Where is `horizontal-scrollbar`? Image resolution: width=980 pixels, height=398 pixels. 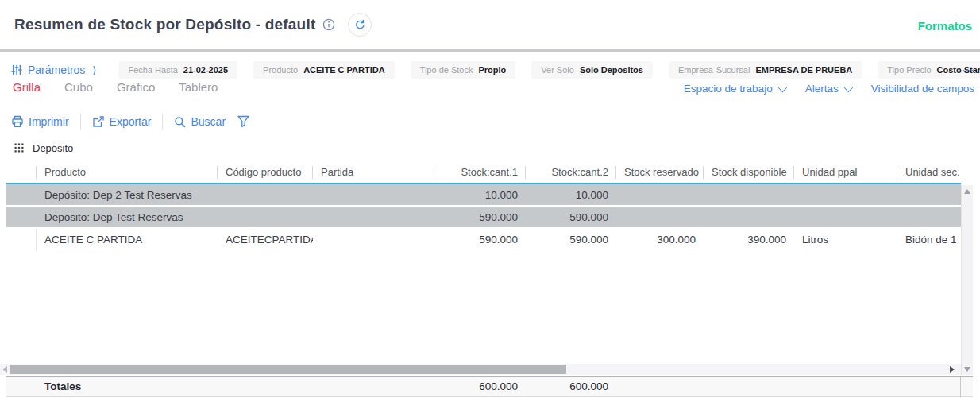
horizontal-scrollbar is located at coordinates (480, 369).